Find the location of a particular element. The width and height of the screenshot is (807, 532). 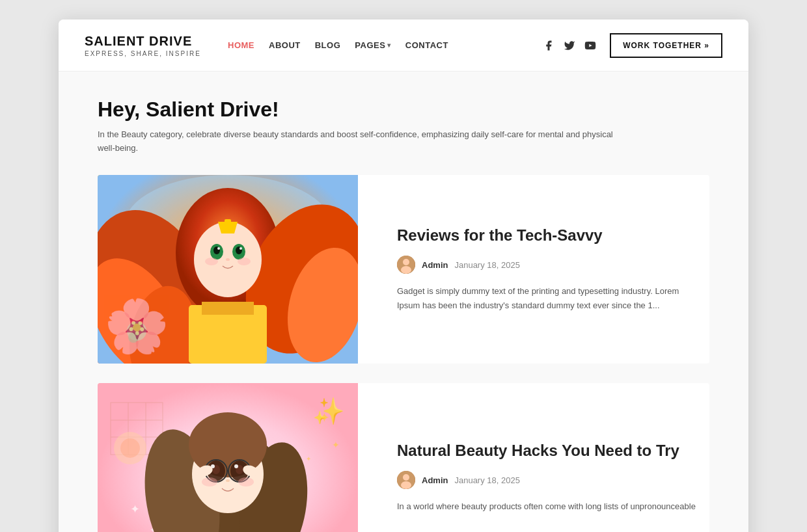

nav-item-about: ABOUT is located at coordinates (285, 46).